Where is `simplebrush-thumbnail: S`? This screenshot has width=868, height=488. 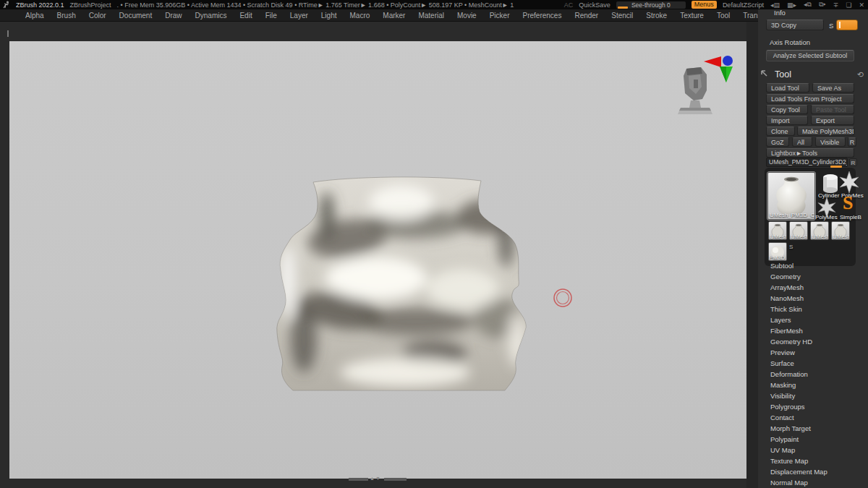
simplebrush-thumbnail: S is located at coordinates (848, 203).